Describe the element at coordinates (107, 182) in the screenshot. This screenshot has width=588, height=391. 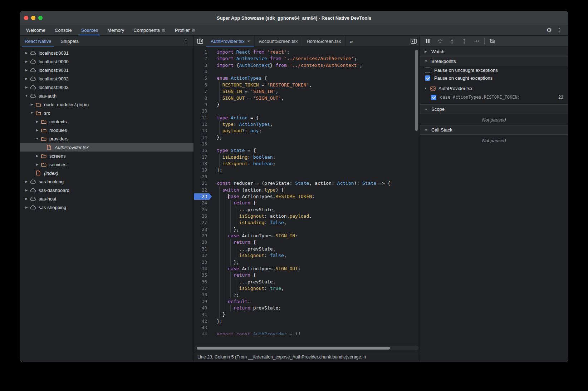
I see `tree-item-sas-booking: ▶sas-booking` at that location.